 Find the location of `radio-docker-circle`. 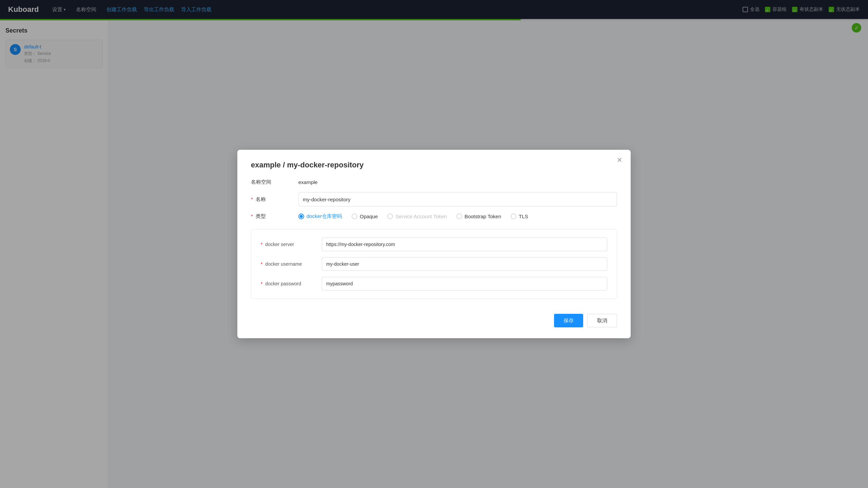

radio-docker-circle is located at coordinates (301, 216).